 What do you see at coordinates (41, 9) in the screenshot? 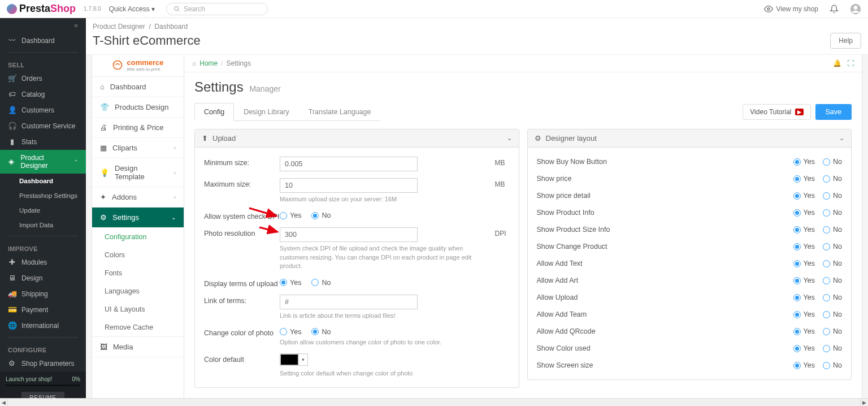
I see `logo: PrestaShop` at bounding box center [41, 9].